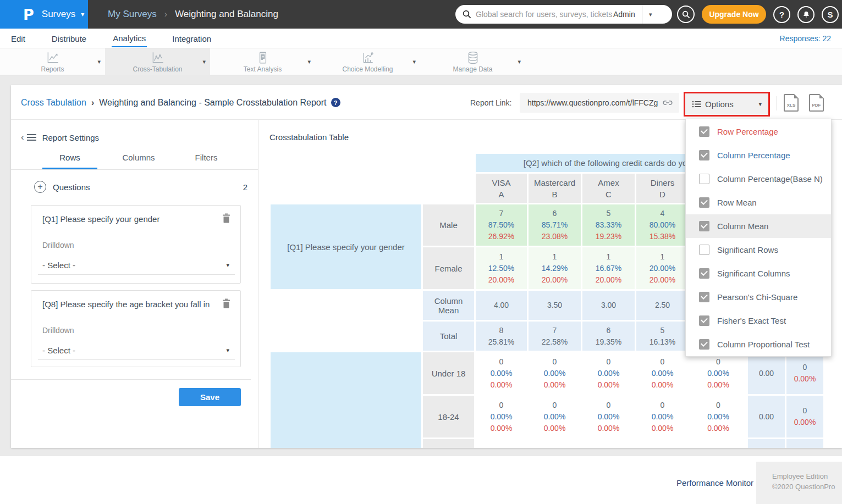 This screenshot has width=842, height=504. What do you see at coordinates (806, 14) in the screenshot?
I see `notifications-button` at bounding box center [806, 14].